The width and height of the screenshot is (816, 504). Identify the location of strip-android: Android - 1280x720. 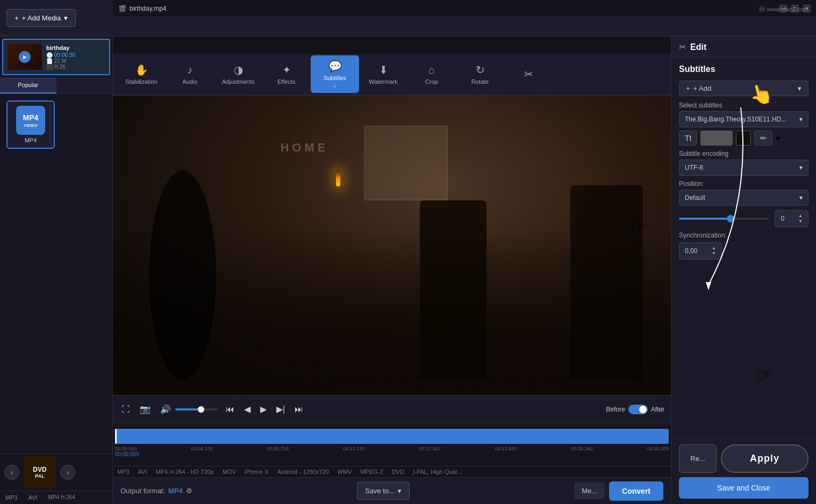
(303, 472).